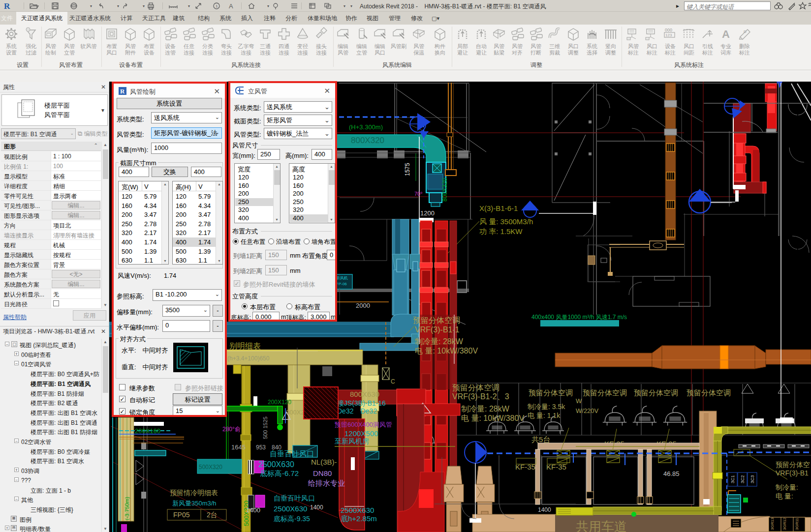 This screenshot has width=811, height=532. I want to click on svg-text: 3GR13, so click(773, 524).